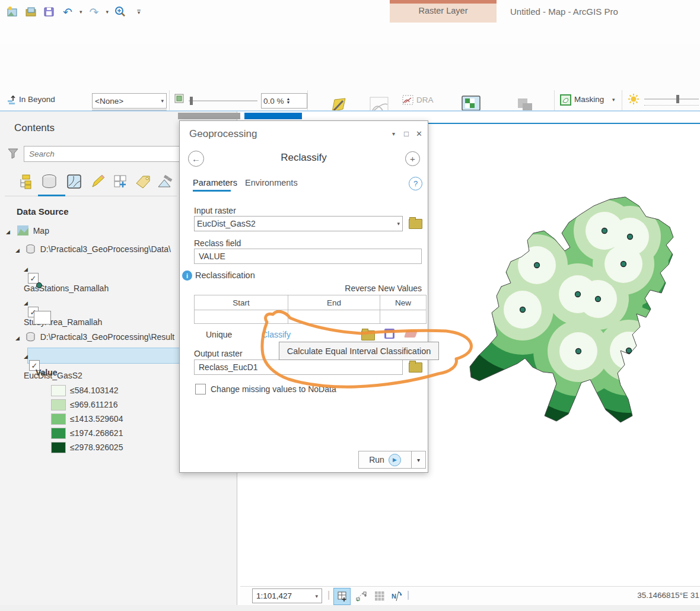 This screenshot has height=611, width=700. I want to click on classify-link: Classify, so click(276, 335).